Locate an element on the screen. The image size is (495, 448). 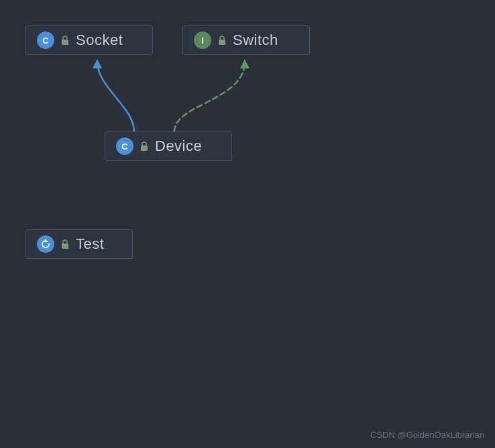
test-label: Test is located at coordinates (90, 244).